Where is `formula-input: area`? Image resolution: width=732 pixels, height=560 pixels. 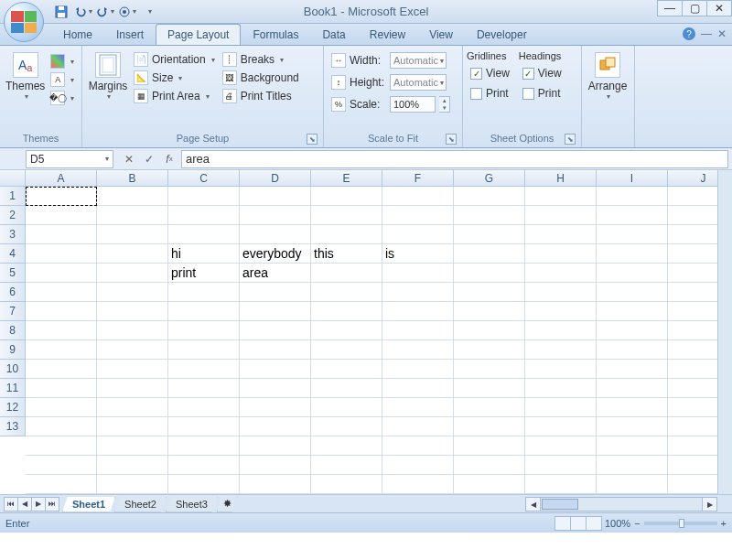
formula-input: area is located at coordinates (455, 159).